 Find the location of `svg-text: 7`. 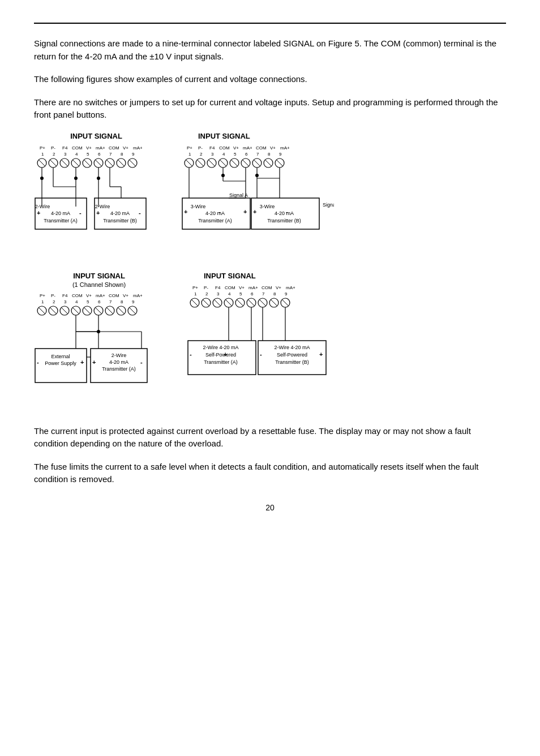

svg-text: 7 is located at coordinates (264, 294).